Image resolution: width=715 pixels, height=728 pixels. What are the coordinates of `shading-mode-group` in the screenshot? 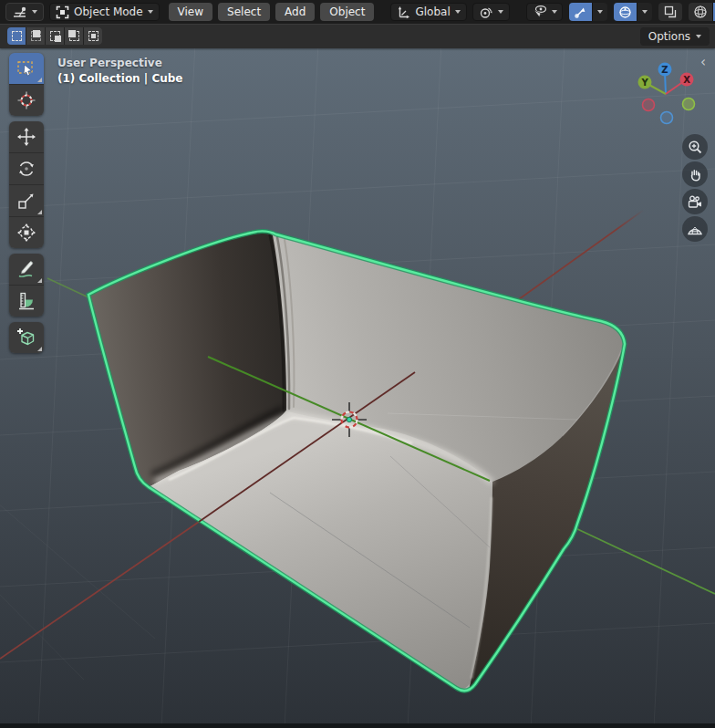 It's located at (702, 12).